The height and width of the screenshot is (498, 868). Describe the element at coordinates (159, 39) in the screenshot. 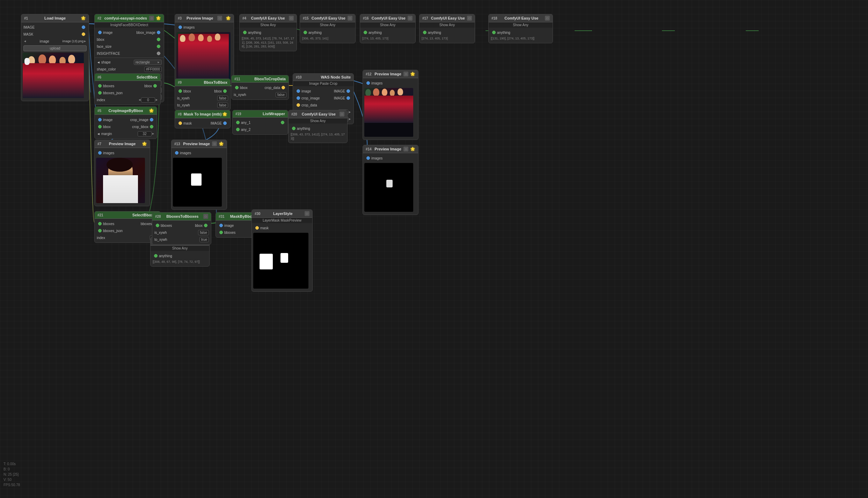

I see `port2-bbox-out` at that location.